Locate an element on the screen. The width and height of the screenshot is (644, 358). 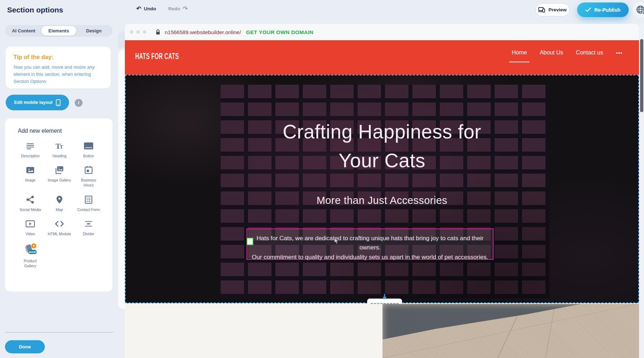
next-section-left is located at coordinates (254, 331).